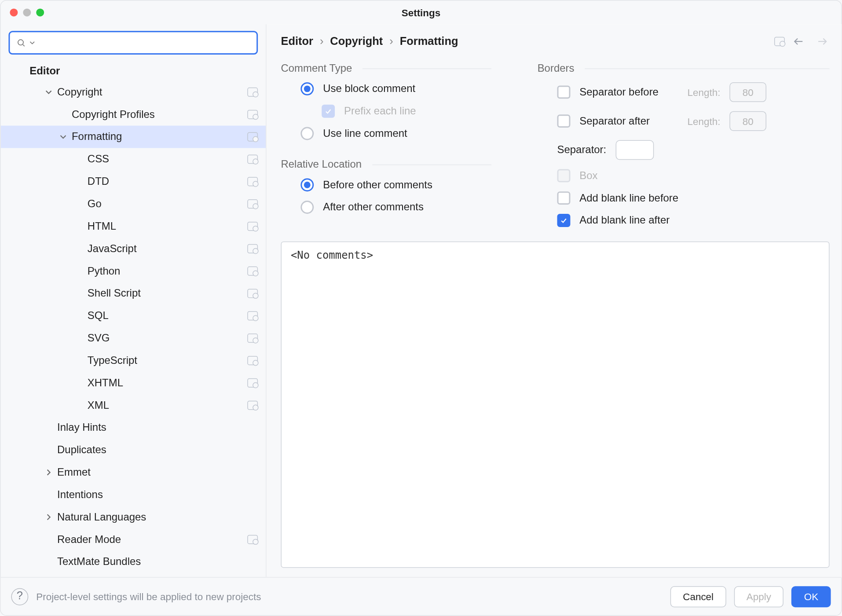 The image size is (842, 616). Describe the element at coordinates (40, 12) in the screenshot. I see `zoom-window-button` at that location.